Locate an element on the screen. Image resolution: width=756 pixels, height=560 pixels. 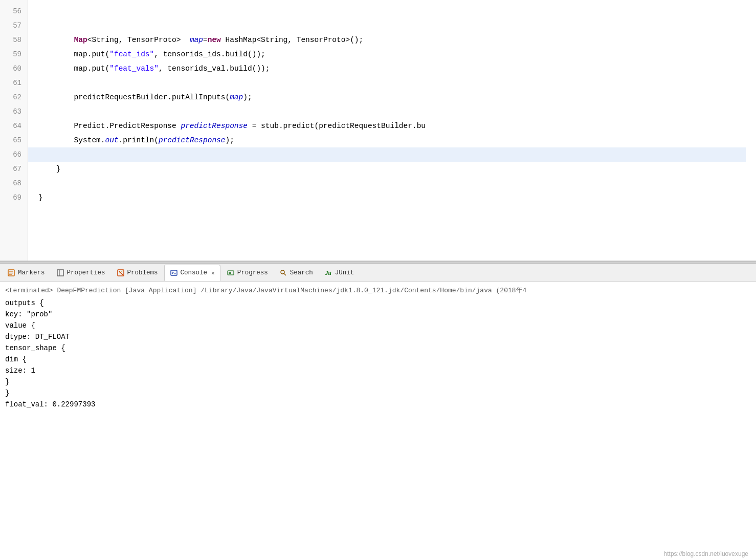
tab-bar: Markers Properties Problems Console ✕ is located at coordinates (378, 273).